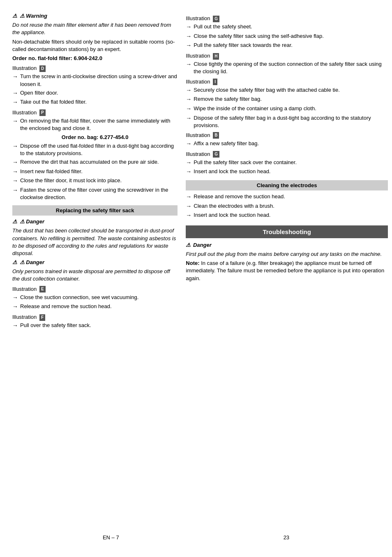 The height and width of the screenshot is (557, 392). Describe the element at coordinates (95, 125) in the screenshot. I see `illus-P-list1: →On removing the flat-fold filter, cover…` at that location.